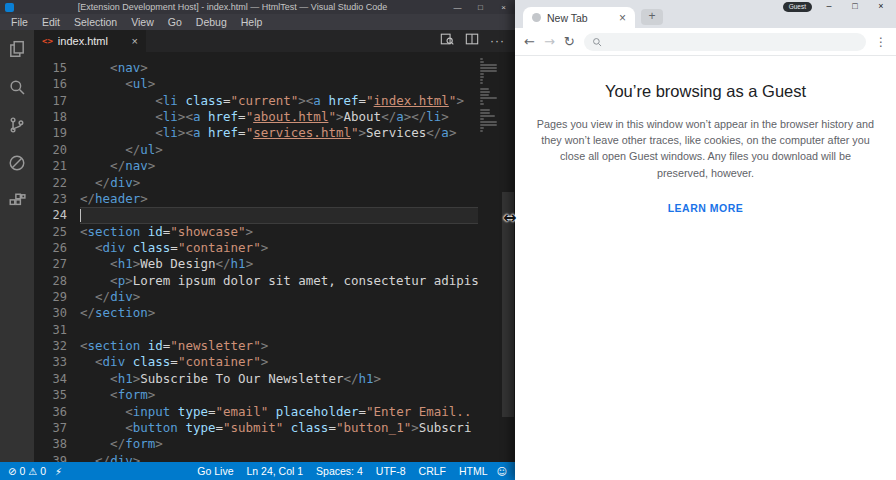  Describe the element at coordinates (279, 412) in the screenshot. I see `code-line: <input type="email" placeholder="Enter E…` at that location.